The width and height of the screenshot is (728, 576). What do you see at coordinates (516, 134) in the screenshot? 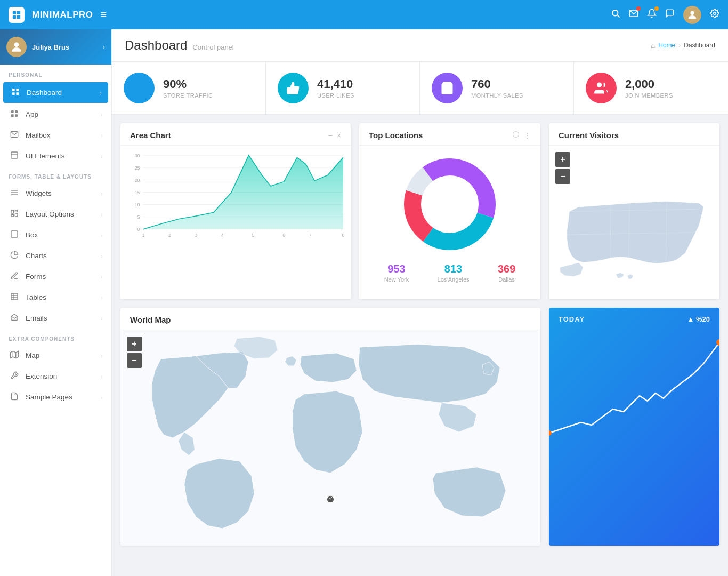
I see `locations-circle-icon` at bounding box center [516, 134].